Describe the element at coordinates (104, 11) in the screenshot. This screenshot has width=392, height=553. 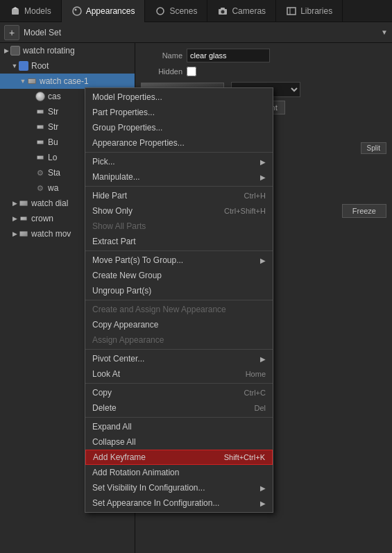
I see `tab-appearances: Appearances` at that location.